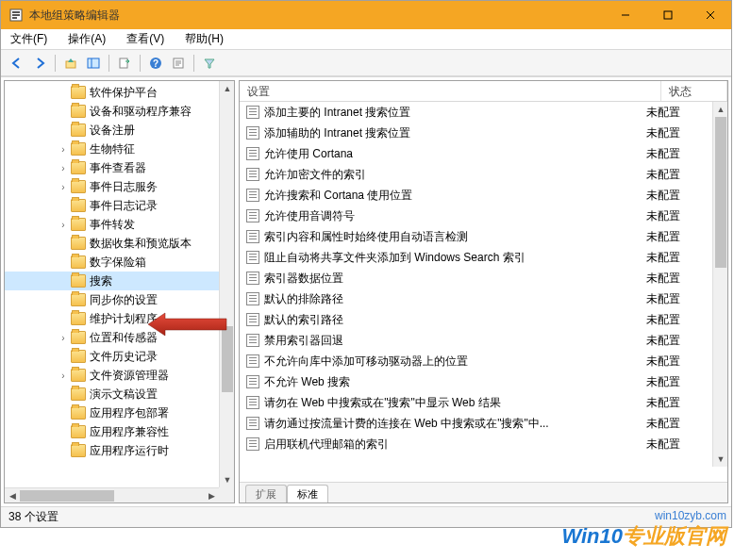 The height and width of the screenshot is (560, 734). What do you see at coordinates (209, 63) in the screenshot?
I see `filter-button` at bounding box center [209, 63].